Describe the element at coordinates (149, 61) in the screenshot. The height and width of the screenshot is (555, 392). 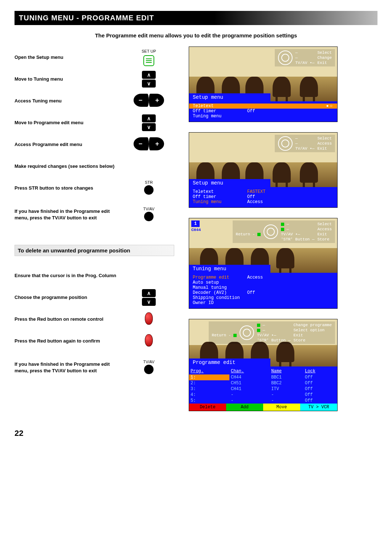
I see `setup-button-icon` at that location.